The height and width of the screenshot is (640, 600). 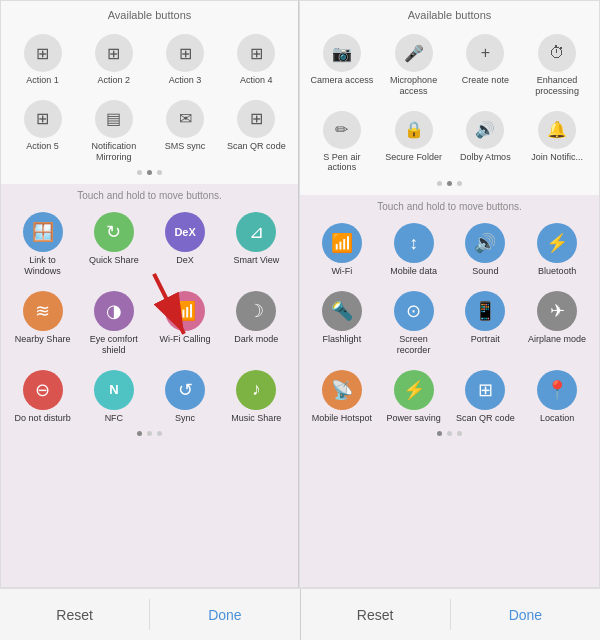 I want to click on dot-active, so click(x=150, y=172).